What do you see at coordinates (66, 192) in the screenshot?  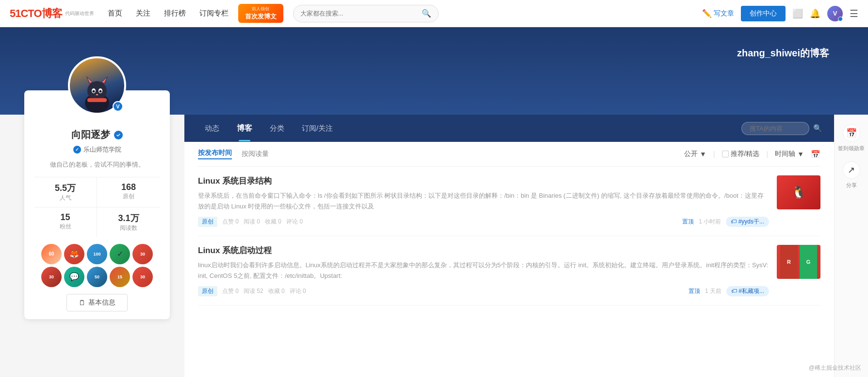 I see `stat-popularity: 5.5万 人气` at bounding box center [66, 192].